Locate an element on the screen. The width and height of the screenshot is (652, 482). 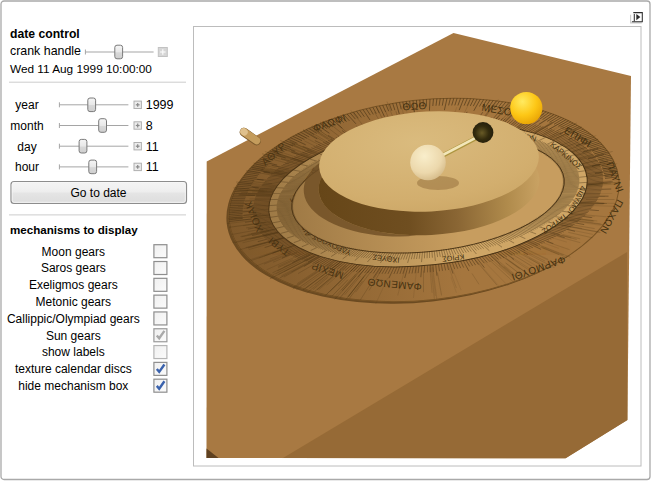
svg-text: Go to date is located at coordinates (98, 193).